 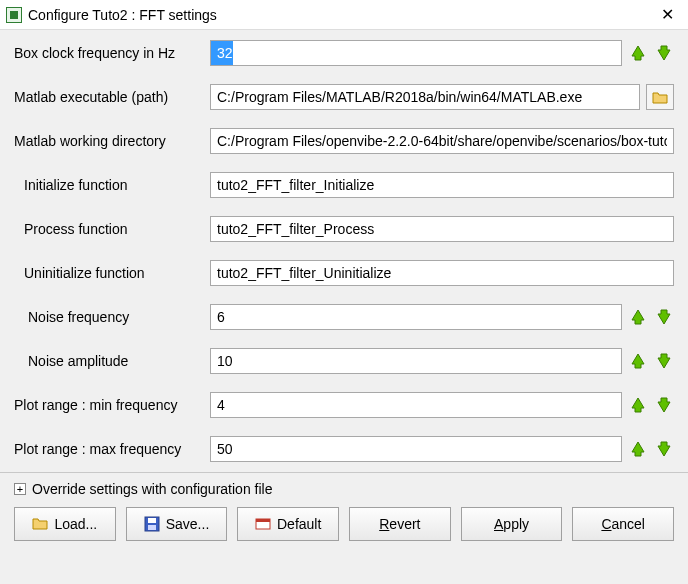 I want to click on row-proc-fn: Process function, so click(x=344, y=229).